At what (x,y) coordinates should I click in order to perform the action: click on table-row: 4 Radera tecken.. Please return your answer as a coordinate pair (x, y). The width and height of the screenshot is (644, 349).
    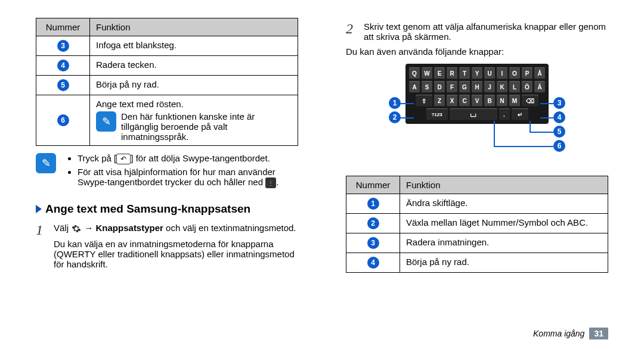
    Looking at the image, I should click on (167, 66).